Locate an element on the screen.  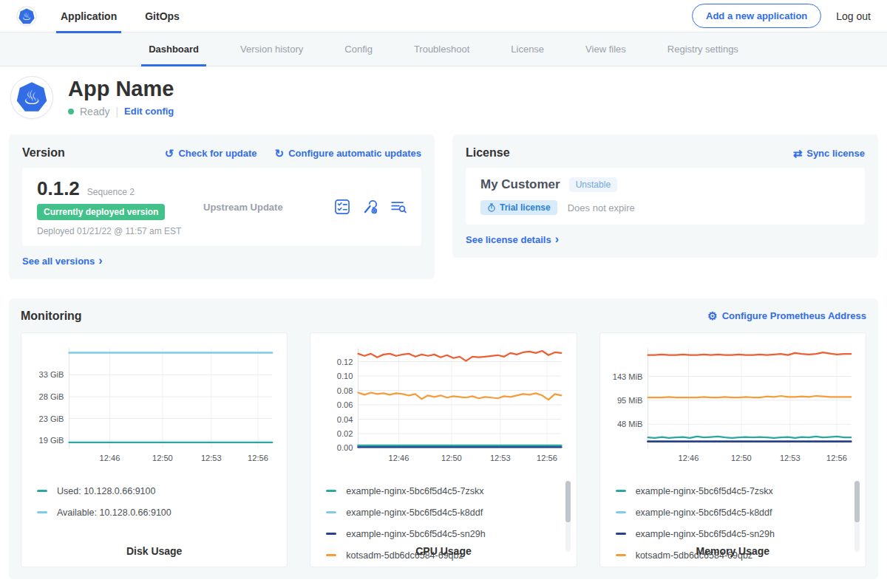
svg-text: 48 MiB is located at coordinates (630, 424).